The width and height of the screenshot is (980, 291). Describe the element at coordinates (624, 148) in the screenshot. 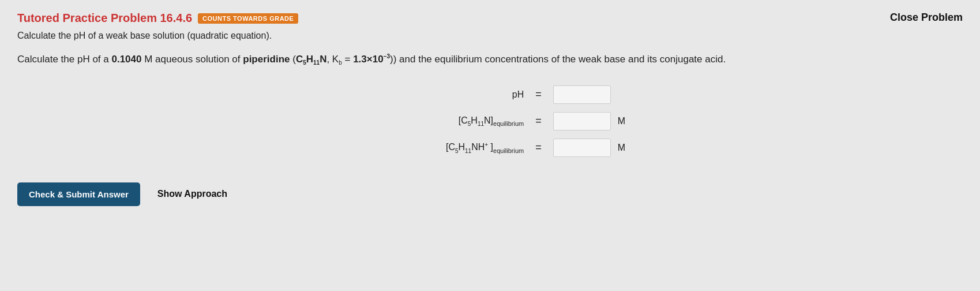

I see `conc-acid-unit: M` at that location.